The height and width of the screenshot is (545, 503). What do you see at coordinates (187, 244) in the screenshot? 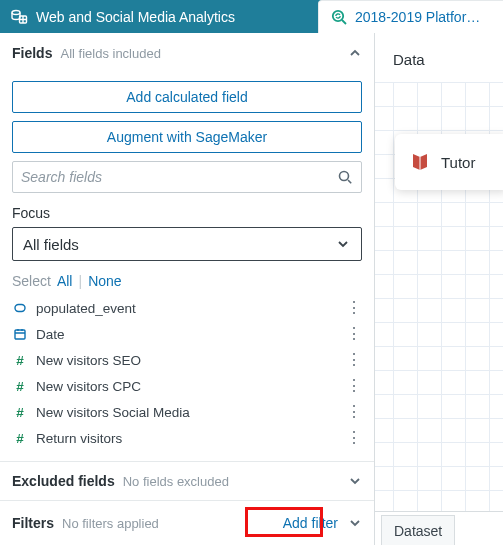
I see `focus-select: All fields` at bounding box center [187, 244].